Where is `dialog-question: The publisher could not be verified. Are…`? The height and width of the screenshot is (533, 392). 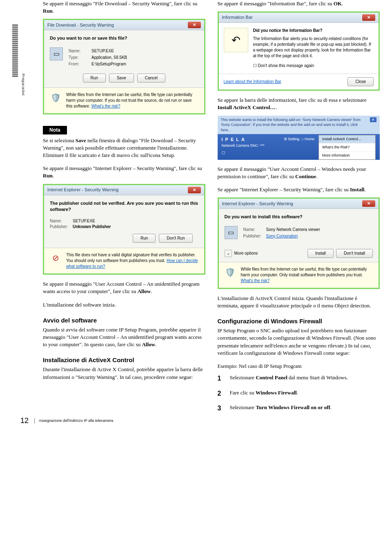
dialog-question: The publisher could not be verified. Are… is located at coordinates (124, 207).